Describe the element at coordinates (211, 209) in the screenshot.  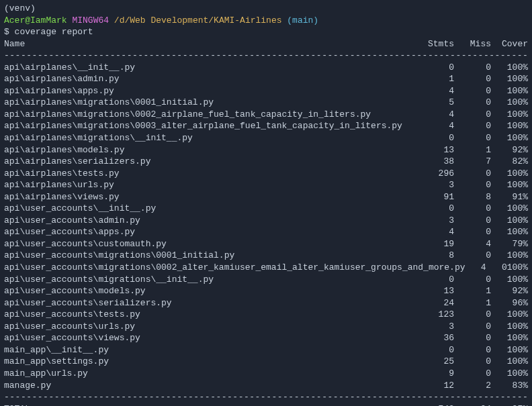
I see `file-name: api\user_accounts\__init__.py` at that location.